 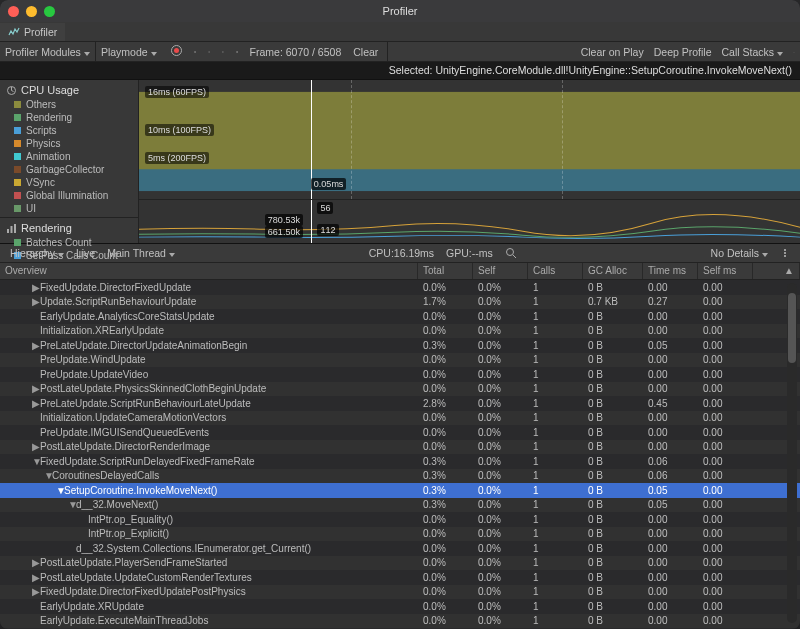 What do you see at coordinates (776, 271) in the screenshot?
I see `col-sort-icon: ▲` at bounding box center [776, 271].